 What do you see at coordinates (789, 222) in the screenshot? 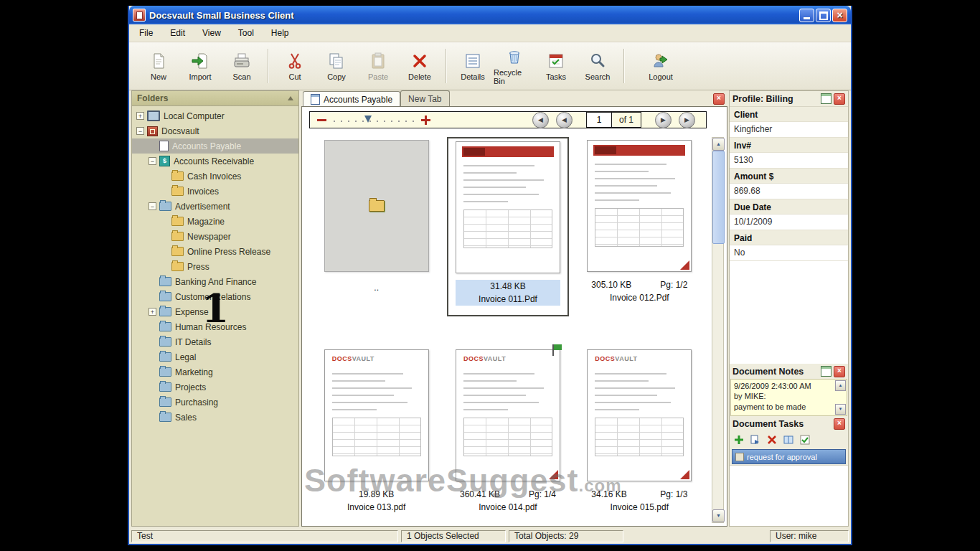
I see `profile-field-value: 10/1/2009` at bounding box center [789, 222].